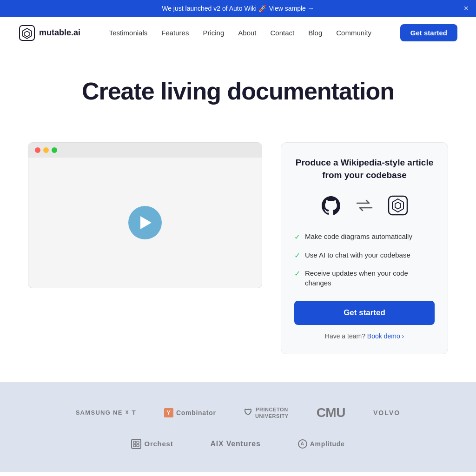  Describe the element at coordinates (106, 413) in the screenshot. I see `logo-samsung: SAMSUNG NEXT` at that location.